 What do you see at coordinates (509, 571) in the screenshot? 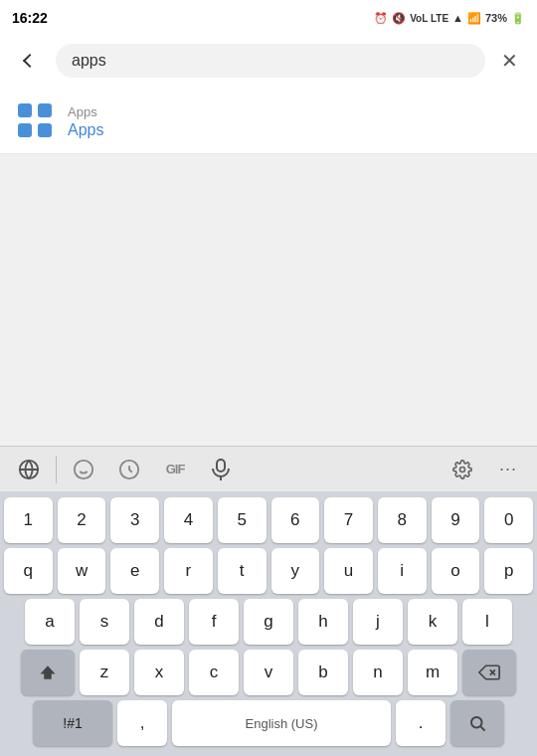
I see `key-p: p` at bounding box center [509, 571].